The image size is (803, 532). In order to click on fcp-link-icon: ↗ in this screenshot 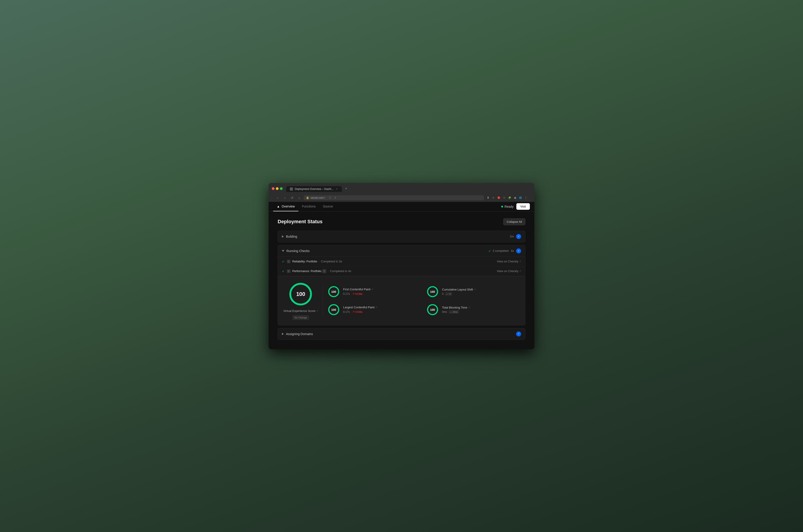, I will do `click(372, 289)`.